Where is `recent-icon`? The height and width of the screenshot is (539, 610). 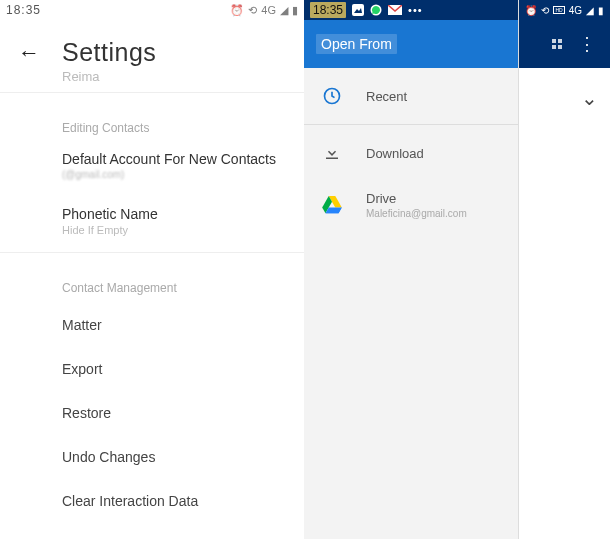 recent-icon is located at coordinates (332, 96).